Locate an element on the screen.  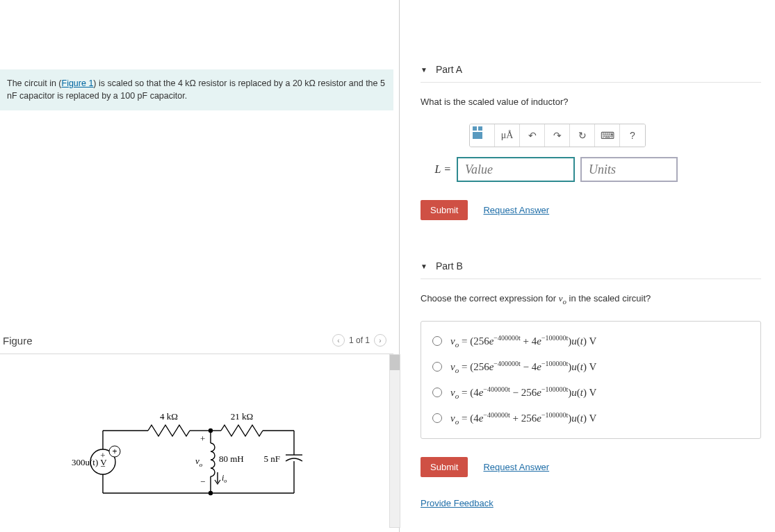
figure-title: Figure is located at coordinates (18, 340).